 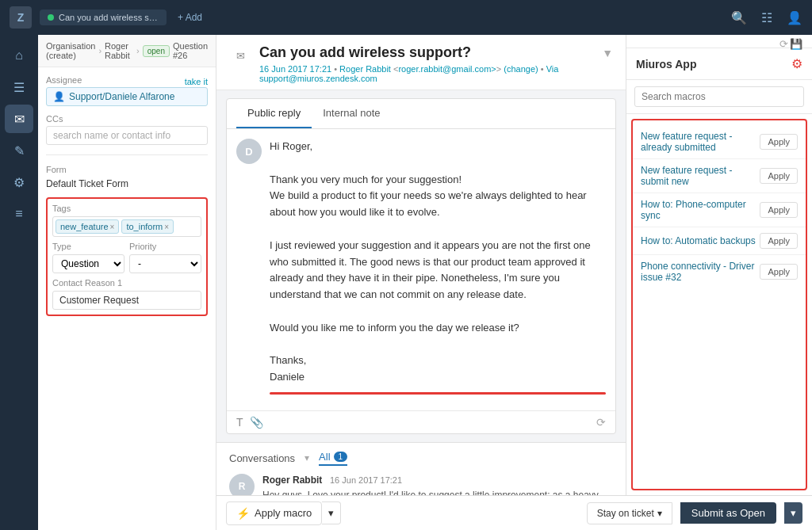 I want to click on conv-text: Hey guys, Love your product! I'd like to…, so click(x=438, y=491).